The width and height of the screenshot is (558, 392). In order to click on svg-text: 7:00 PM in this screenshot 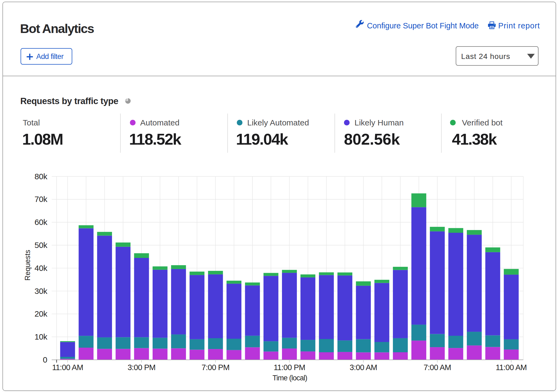, I will do `click(215, 367)`.